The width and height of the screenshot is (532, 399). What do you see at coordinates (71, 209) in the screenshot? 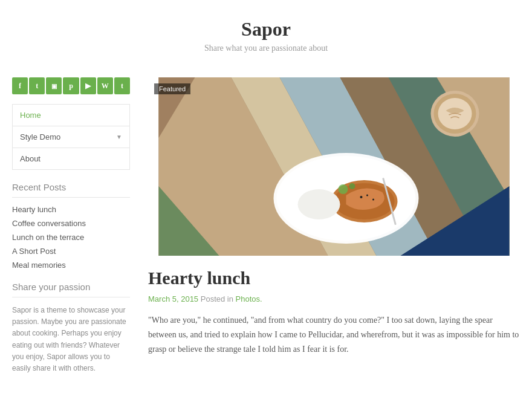
I see `recent-post-1: Hearty lunch` at bounding box center [71, 209].